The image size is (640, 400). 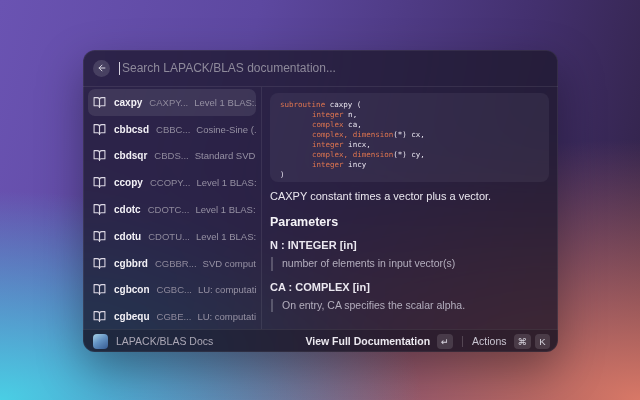 I want to click on routine-name: cbdsqr, so click(x=130, y=156).